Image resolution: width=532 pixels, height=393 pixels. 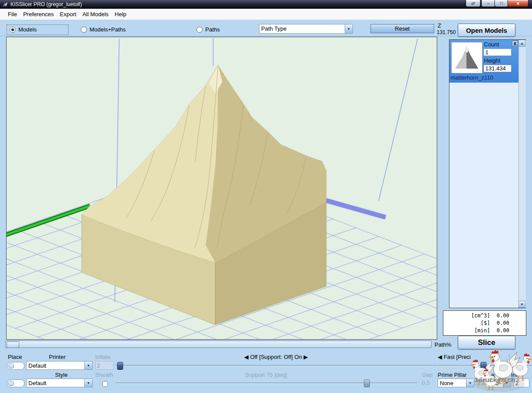 What do you see at coordinates (443, 344) in the screenshot?
I see `path-percent-label: Path%` at bounding box center [443, 344].